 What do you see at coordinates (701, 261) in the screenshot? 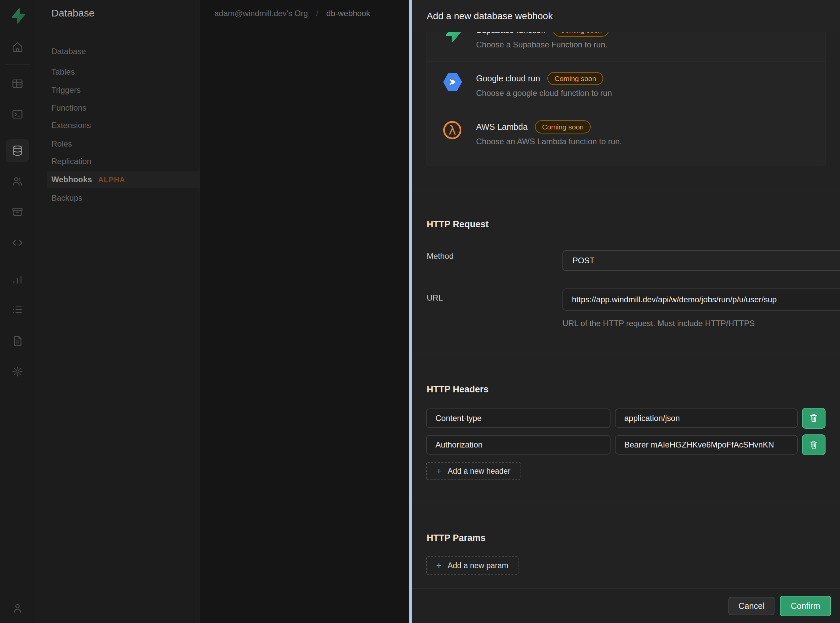
I see `method-select: POST` at bounding box center [701, 261].